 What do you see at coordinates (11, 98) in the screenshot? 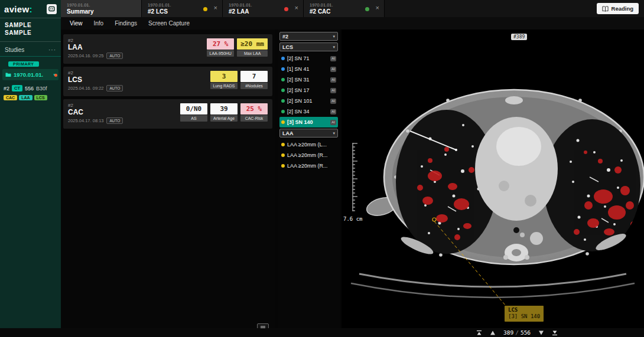
I see `badge-cac: CAC` at bounding box center [11, 98].